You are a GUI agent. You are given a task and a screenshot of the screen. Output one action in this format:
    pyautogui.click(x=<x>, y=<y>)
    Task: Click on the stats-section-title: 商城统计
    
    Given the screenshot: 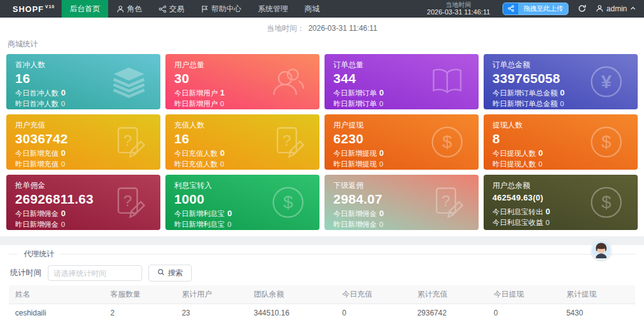 What is the action you would take?
    pyautogui.click(x=322, y=44)
    